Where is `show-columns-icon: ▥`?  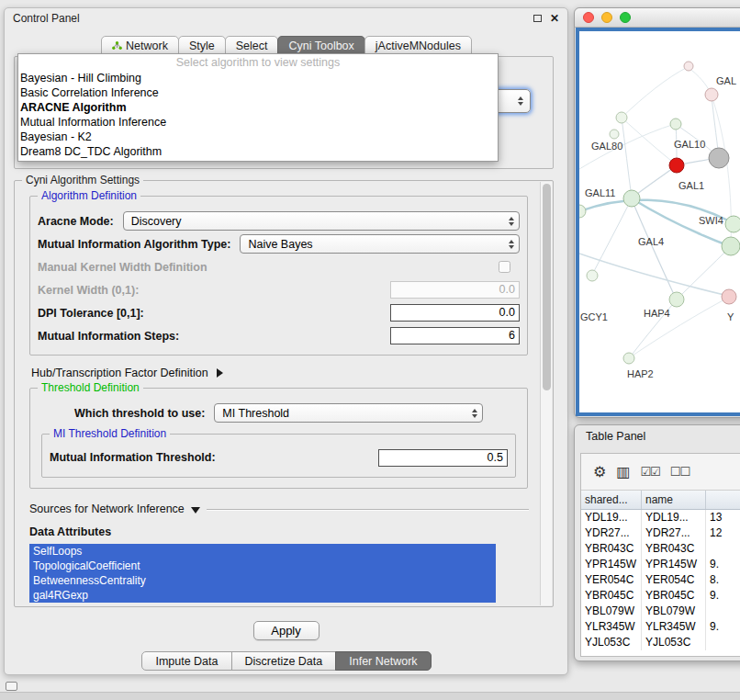
show-columns-icon: ▥ is located at coordinates (622, 472).